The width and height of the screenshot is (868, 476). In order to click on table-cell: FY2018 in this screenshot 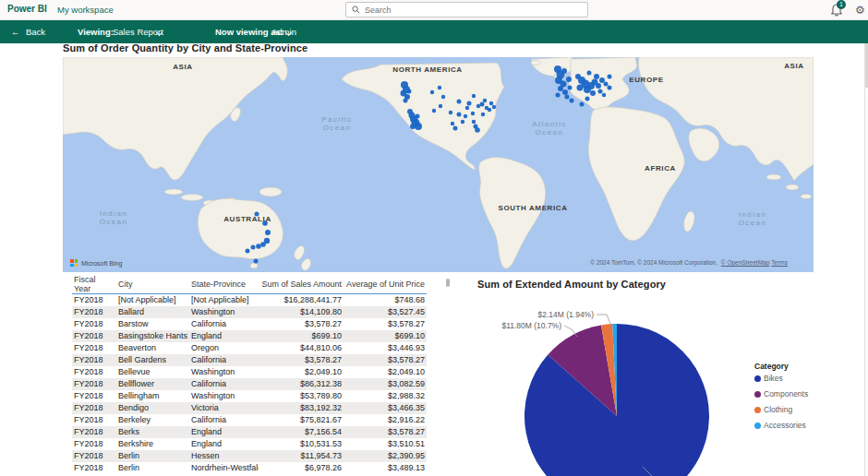, I will do `click(94, 301)`.